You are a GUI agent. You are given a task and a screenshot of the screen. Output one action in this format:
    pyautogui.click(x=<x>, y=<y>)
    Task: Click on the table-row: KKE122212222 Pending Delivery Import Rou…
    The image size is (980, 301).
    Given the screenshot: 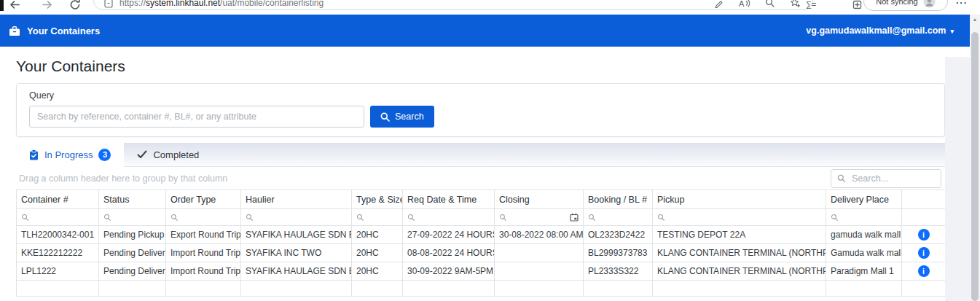 What is the action you would take?
    pyautogui.click(x=481, y=254)
    